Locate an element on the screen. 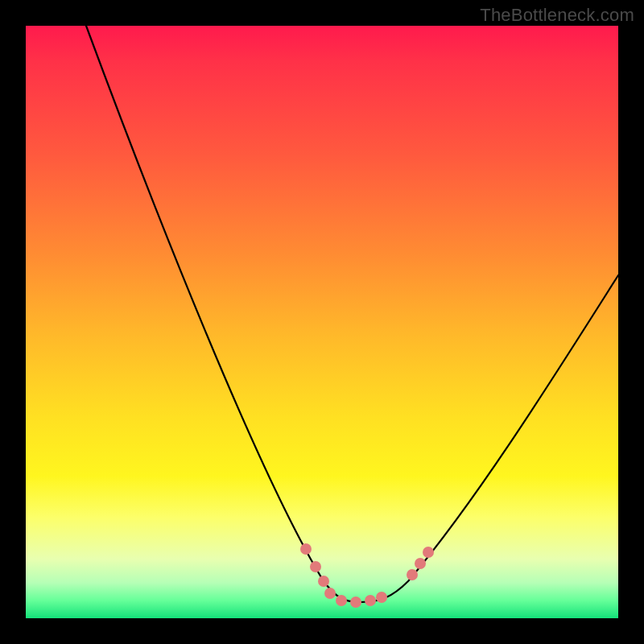 The width and height of the screenshot is (644, 644). watermark-label: TheBottleneck.com is located at coordinates (557, 15).